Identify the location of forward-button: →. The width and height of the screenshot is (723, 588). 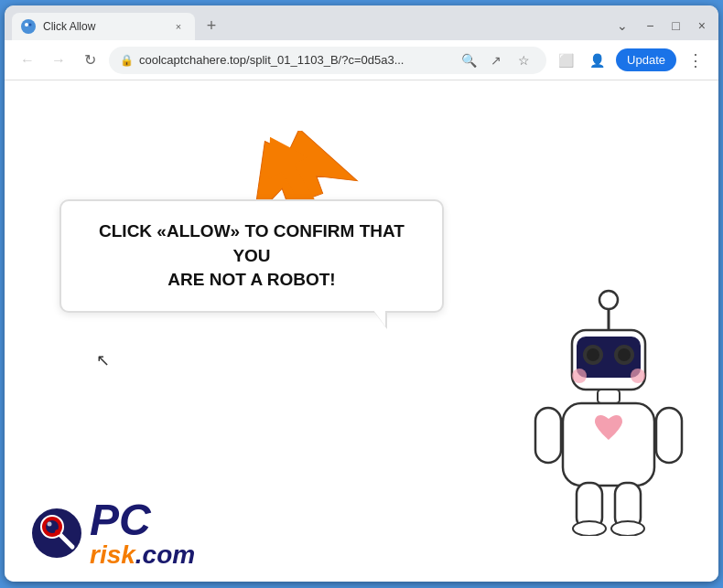
(59, 60).